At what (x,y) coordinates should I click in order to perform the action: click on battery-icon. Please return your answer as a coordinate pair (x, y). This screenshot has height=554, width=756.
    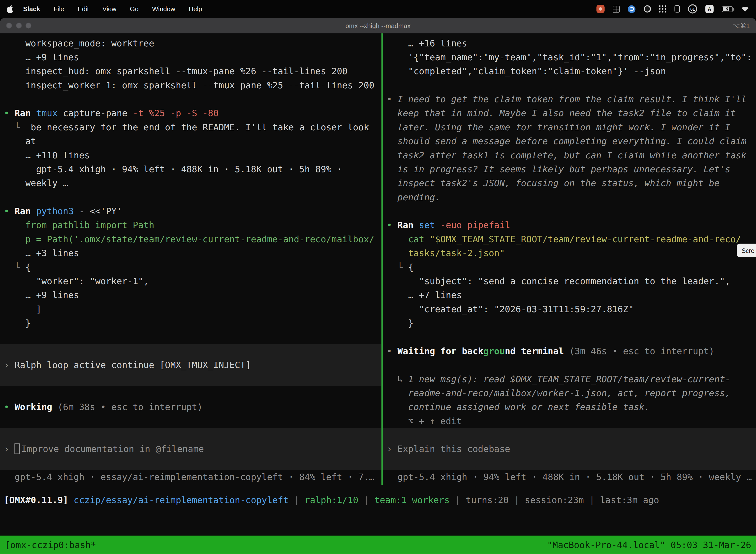
    Looking at the image, I should click on (727, 9).